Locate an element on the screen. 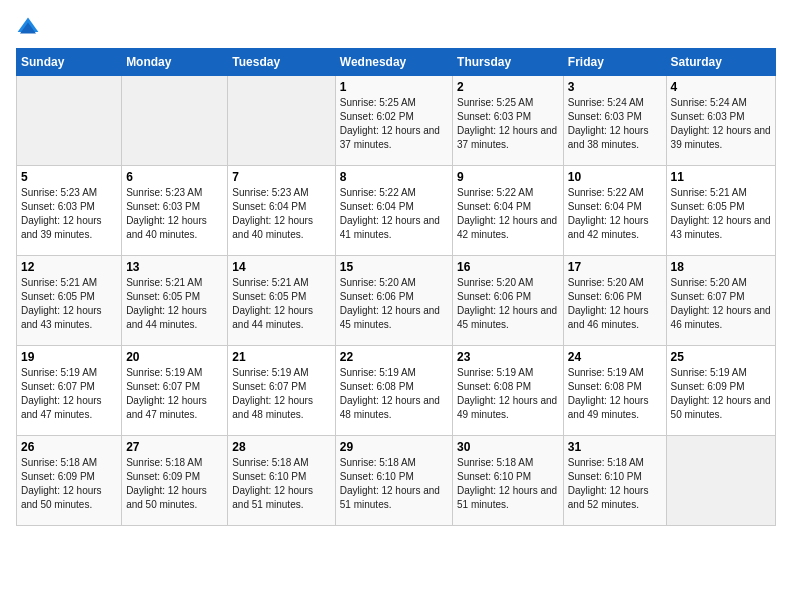 This screenshot has height=612, width=792. day-number: 20 is located at coordinates (174, 357).